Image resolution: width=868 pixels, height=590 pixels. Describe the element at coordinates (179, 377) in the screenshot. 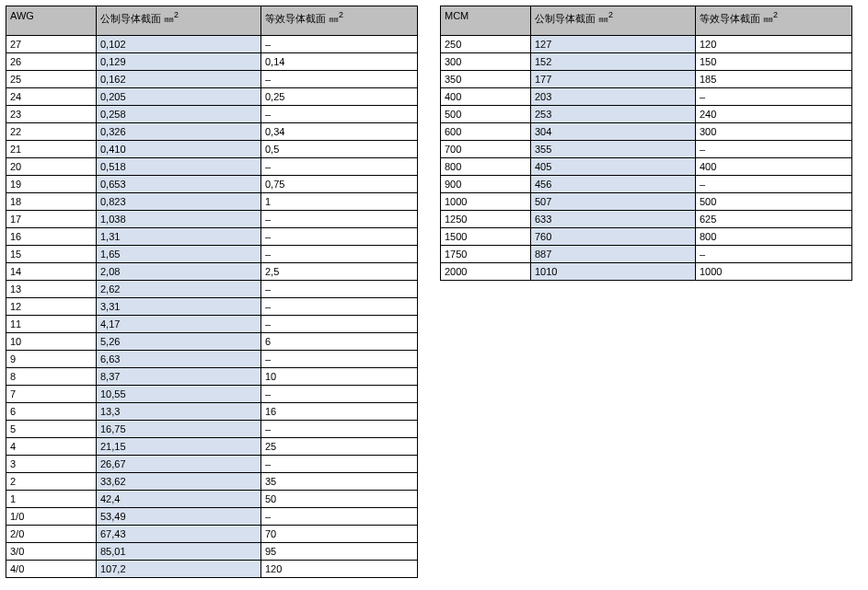

I see `table-cell: 8,37` at that location.